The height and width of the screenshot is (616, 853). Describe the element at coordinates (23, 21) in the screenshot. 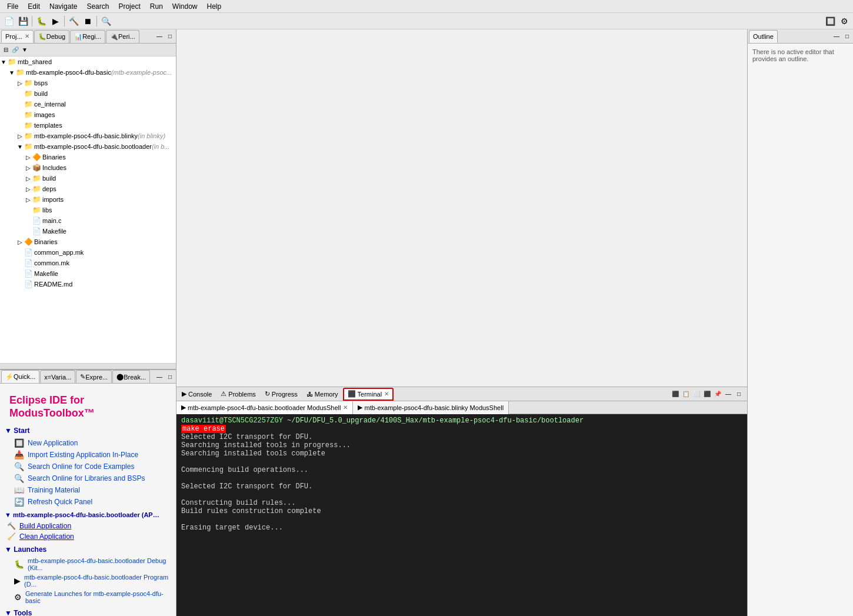

I see `save-btn: 💾` at that location.